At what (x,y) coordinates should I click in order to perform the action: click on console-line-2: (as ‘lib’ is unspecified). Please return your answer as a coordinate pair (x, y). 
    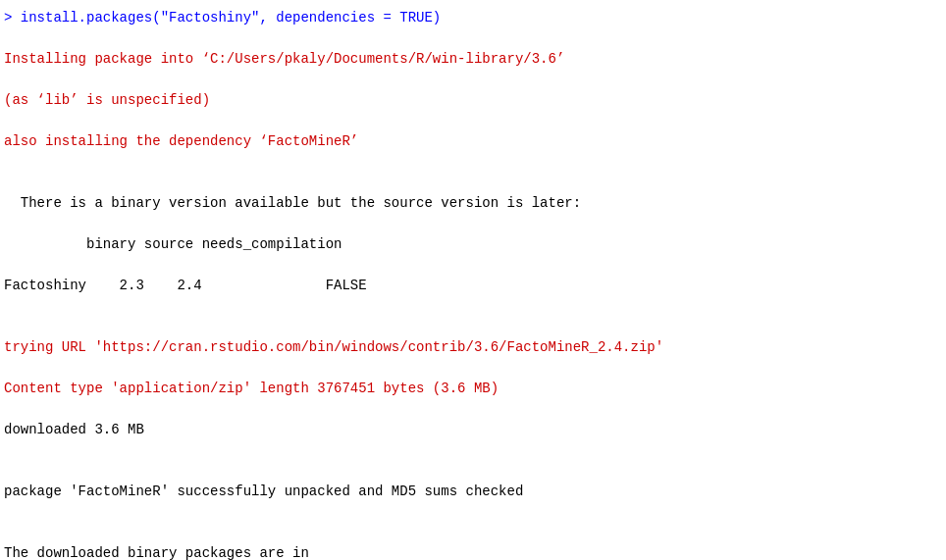
    Looking at the image, I should click on (473, 100).